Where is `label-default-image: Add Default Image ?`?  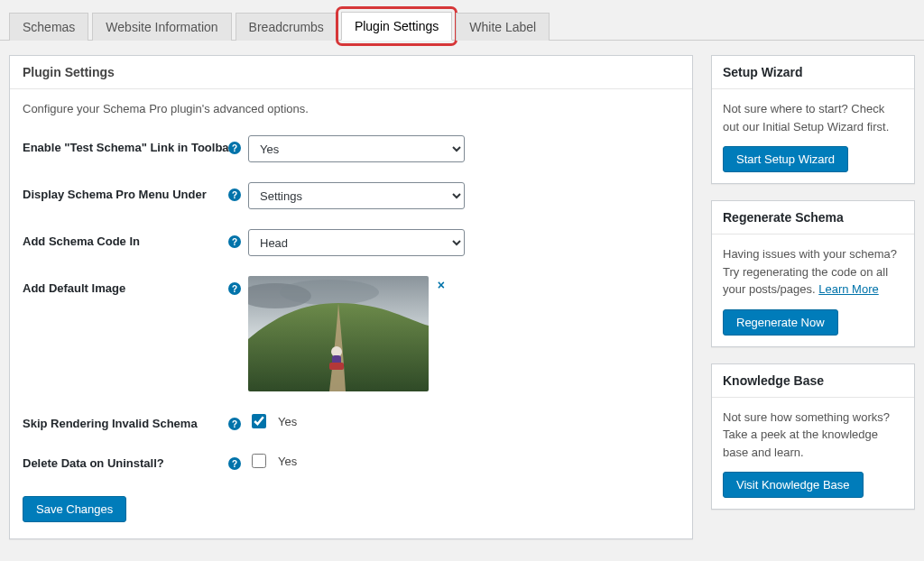 label-default-image: Add Default Image ? is located at coordinates (135, 285).